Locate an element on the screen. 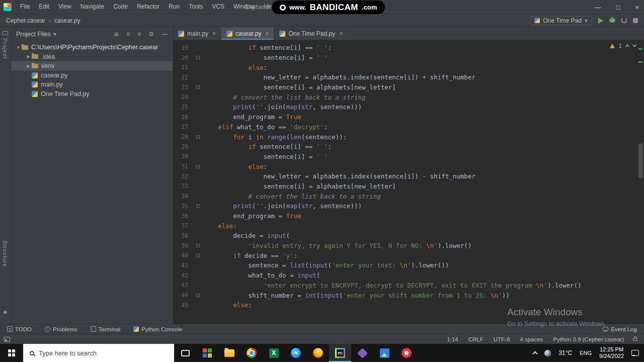  taskbar-search is located at coordinates (99, 353).